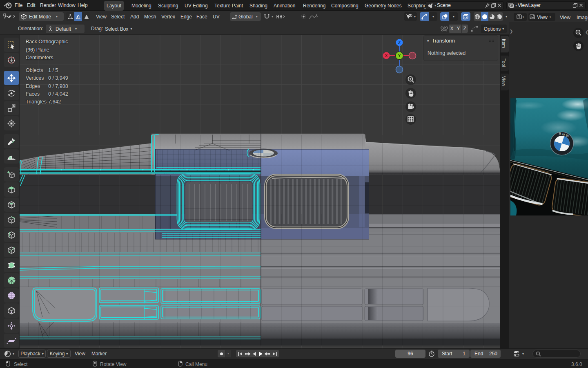 The height and width of the screenshot is (368, 588). What do you see at coordinates (386, 56) in the screenshot?
I see `svg-text: X` at bounding box center [386, 56].